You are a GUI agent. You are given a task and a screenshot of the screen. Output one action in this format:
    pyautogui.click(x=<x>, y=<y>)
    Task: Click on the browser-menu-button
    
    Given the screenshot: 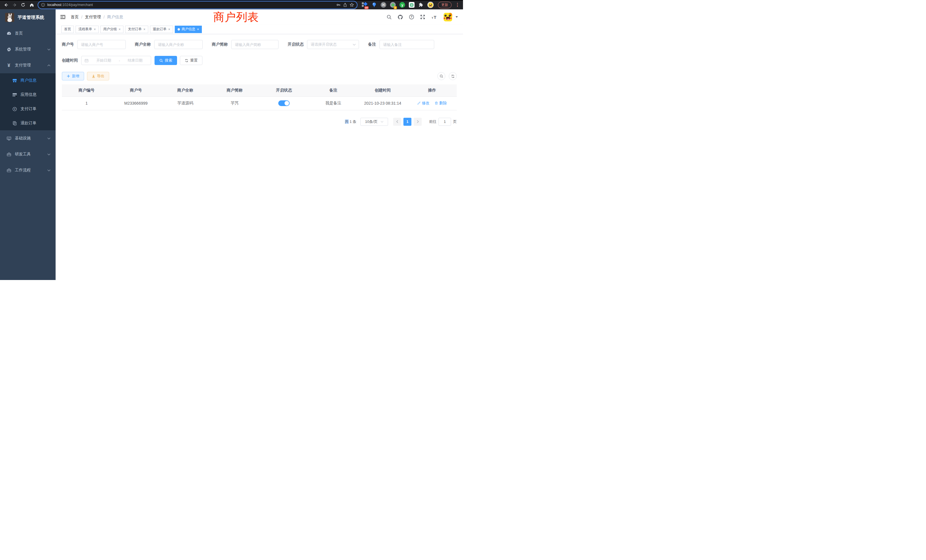 What is the action you would take?
    pyautogui.click(x=457, y=5)
    